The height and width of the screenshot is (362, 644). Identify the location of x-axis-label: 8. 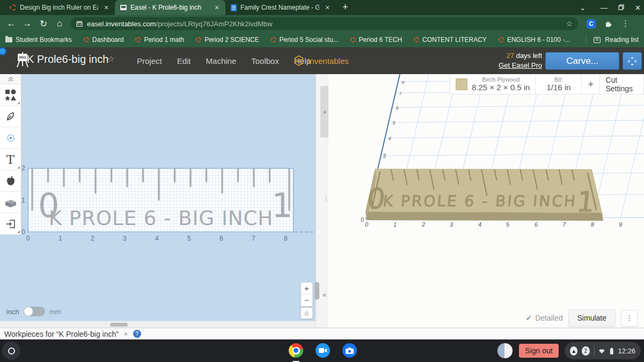
(286, 238).